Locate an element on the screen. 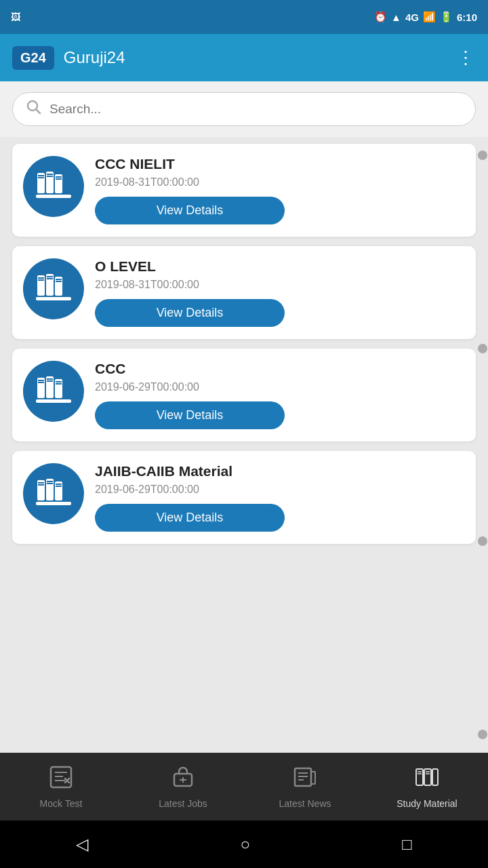 This screenshot has height=868, width=488. card-title: CCC is located at coordinates (280, 369).